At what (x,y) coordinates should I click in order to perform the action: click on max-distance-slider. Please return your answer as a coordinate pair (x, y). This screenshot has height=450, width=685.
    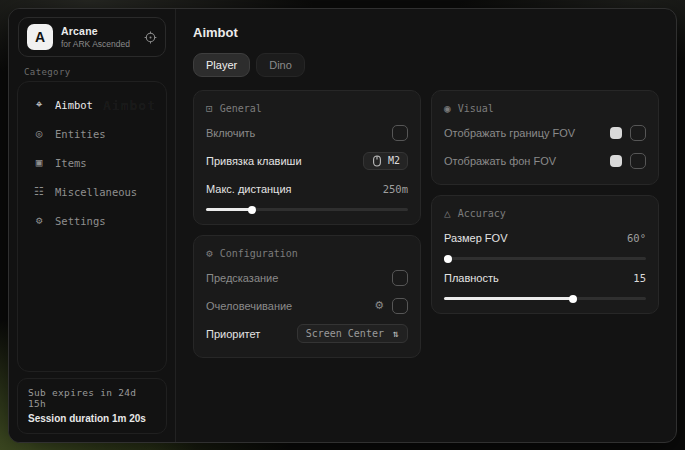
    Looking at the image, I should click on (307, 210).